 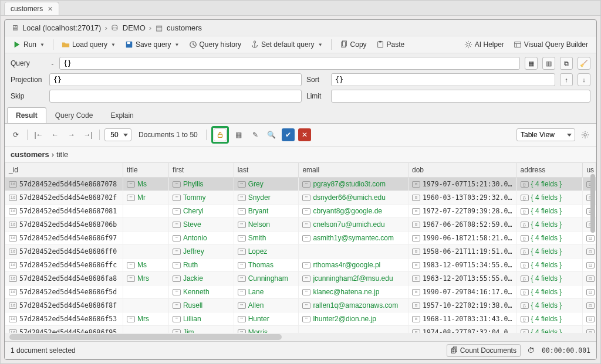 What do you see at coordinates (549, 170) in the screenshot?
I see `column-header: address` at bounding box center [549, 170].